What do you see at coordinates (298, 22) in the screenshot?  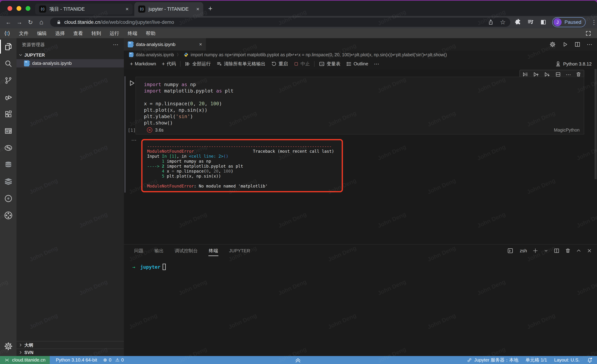 I see `browser-toolbar: ← → ↻ ⌂ cloud.titanide.cn /ide/web/codin…` at bounding box center [298, 22].